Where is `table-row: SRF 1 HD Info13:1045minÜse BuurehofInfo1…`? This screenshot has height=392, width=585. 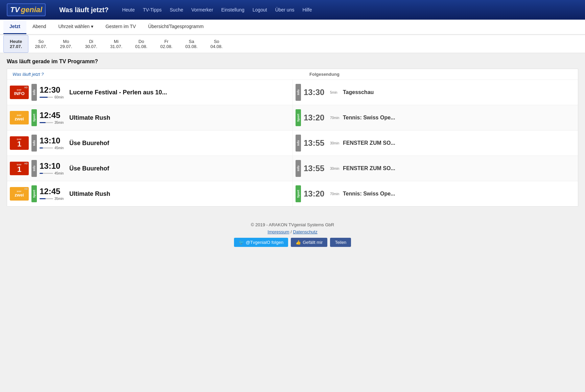
table-row: SRF 1 HD Info13:1045minÜse BuurehofInfo1… is located at coordinates (292, 168).